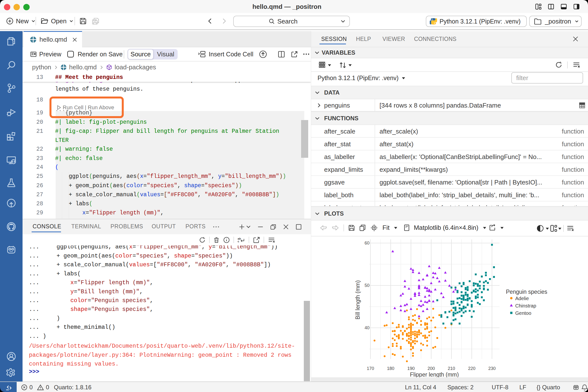 This screenshot has height=392, width=588. What do you see at coordinates (358, 300) in the screenshot?
I see `svg-text: Bill length (mm)` at bounding box center [358, 300].